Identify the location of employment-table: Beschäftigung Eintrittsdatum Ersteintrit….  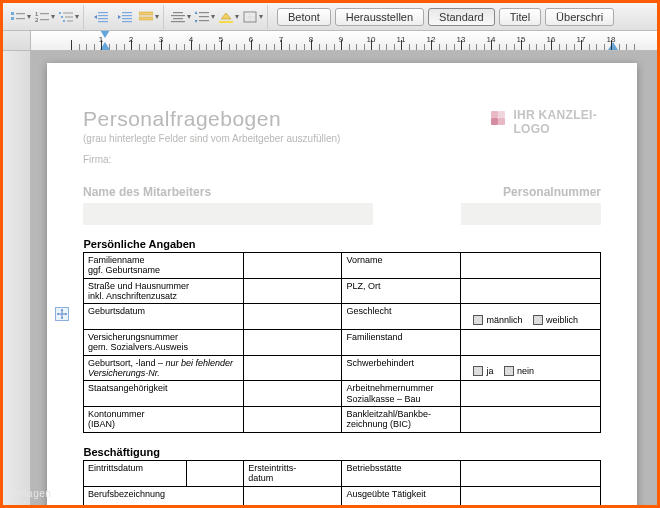
(342, 474).